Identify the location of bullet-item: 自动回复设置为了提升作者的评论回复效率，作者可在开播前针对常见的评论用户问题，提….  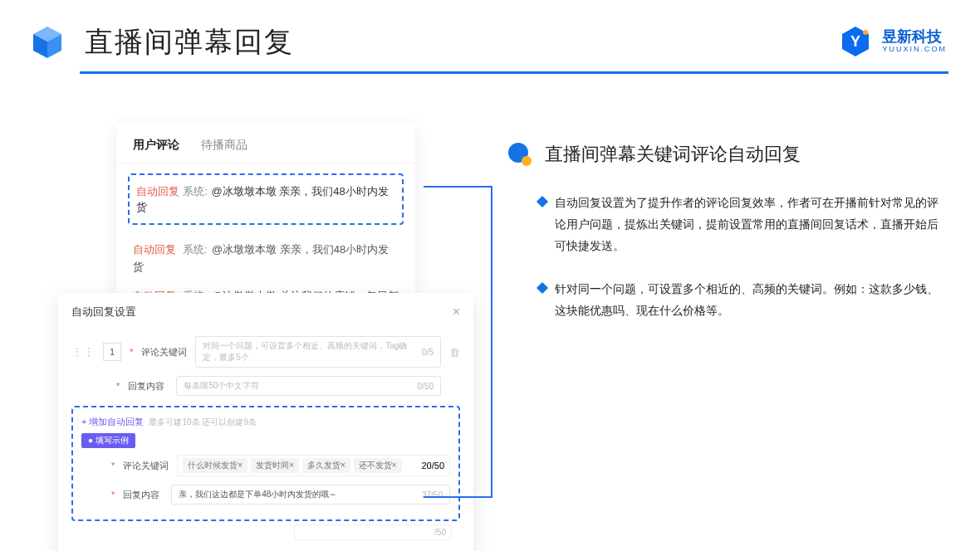
(742, 225).